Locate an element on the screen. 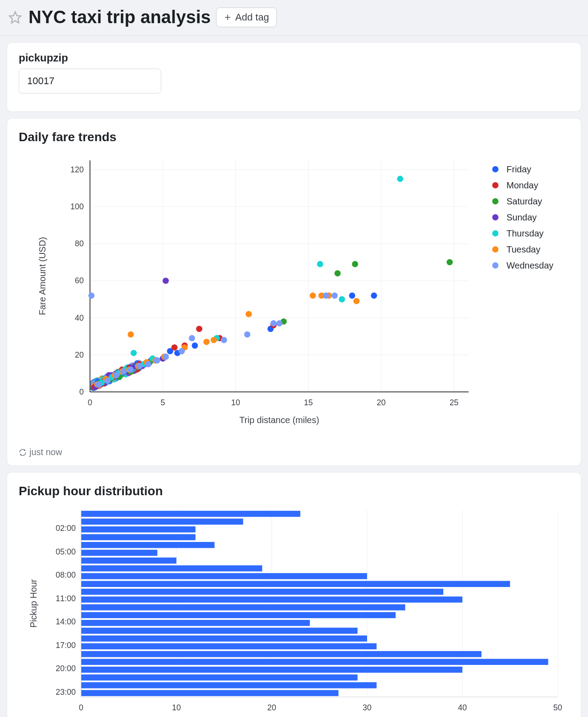 The height and width of the screenshot is (717, 588). svg-text: 08:00 is located at coordinates (66, 575).